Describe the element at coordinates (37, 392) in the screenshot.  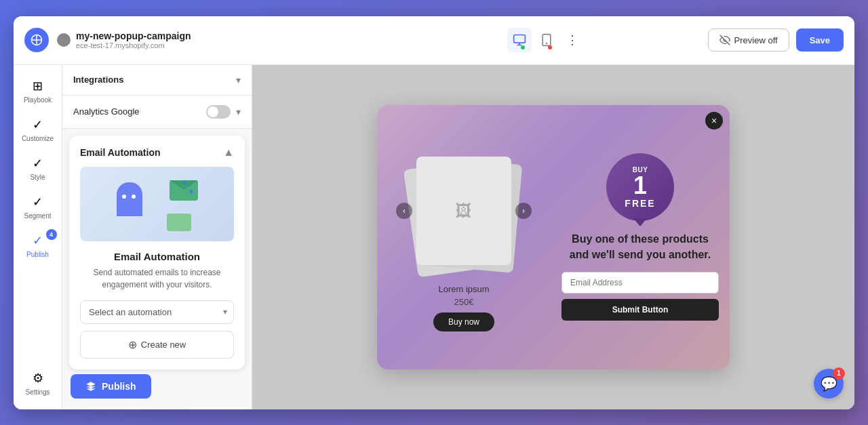
I see `sidebar-item-settings-label: Settings` at that location.